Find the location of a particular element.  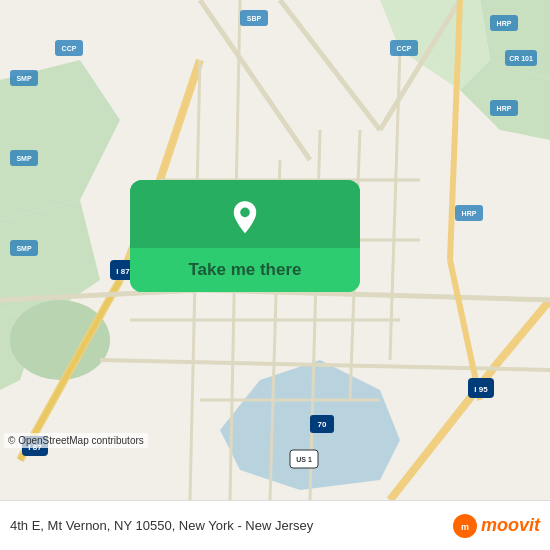

svg-text: SBP is located at coordinates (254, 18).